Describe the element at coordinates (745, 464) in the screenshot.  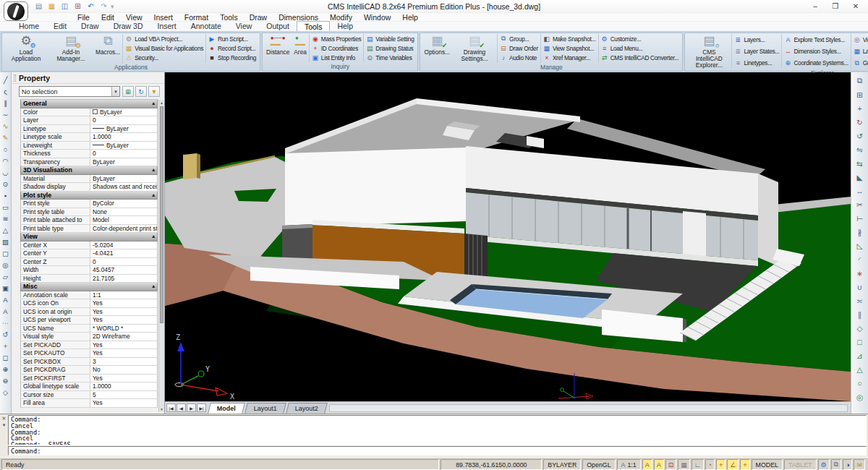
I see `crosshair-button: +` at that location.